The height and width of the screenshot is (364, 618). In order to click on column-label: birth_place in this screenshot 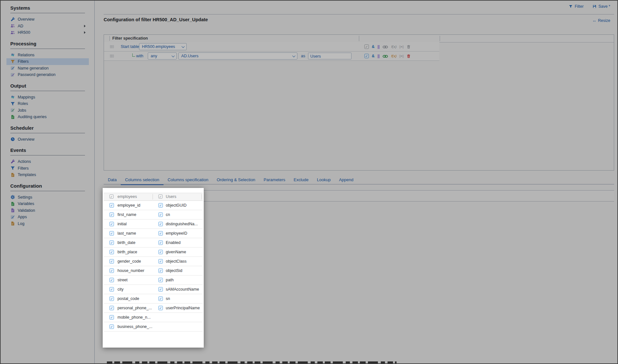, I will do `click(127, 252)`.